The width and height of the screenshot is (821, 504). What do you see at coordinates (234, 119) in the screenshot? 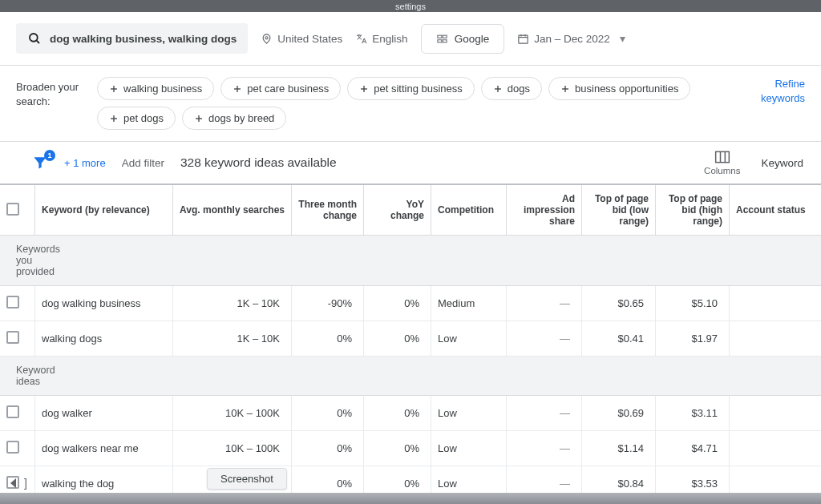
I see `broaden-chip: dogs by breed` at bounding box center [234, 119].